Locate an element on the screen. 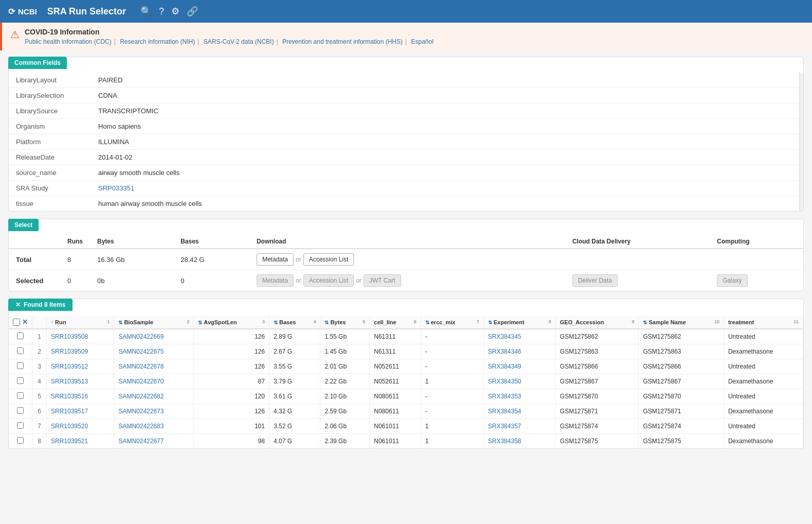  col-header-biosample: ⇅BioSample2 is located at coordinates (154, 322).